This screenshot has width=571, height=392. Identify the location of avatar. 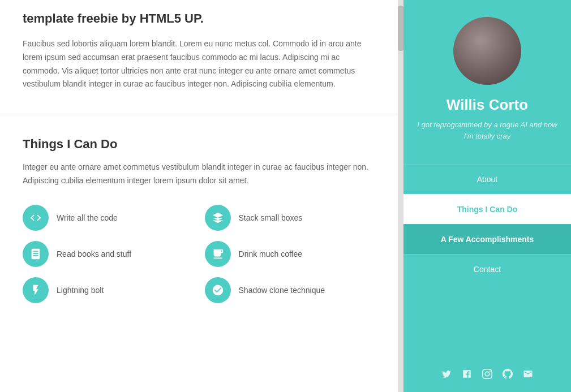
(487, 51).